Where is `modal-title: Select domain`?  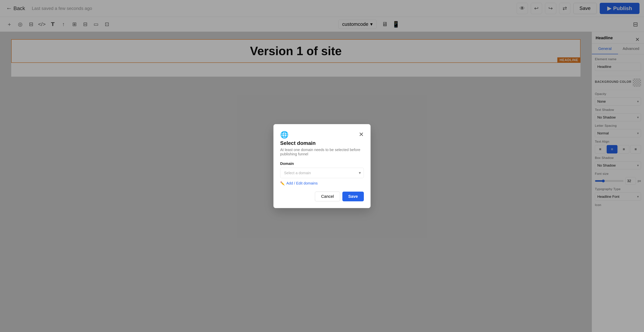 modal-title: Select domain is located at coordinates (322, 143).